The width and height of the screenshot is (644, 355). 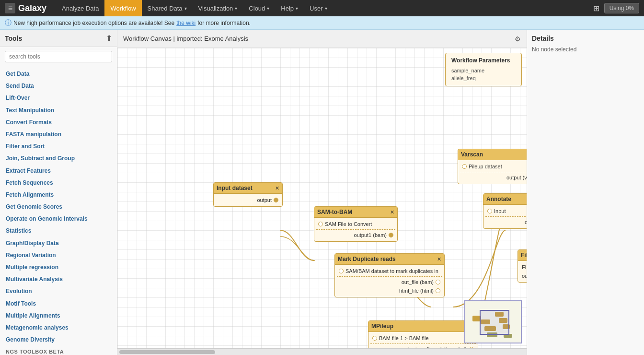 What do you see at coordinates (58, 279) in the screenshot?
I see `sidebar-item-multivariate: Multivariate Analysis` at bounding box center [58, 279].